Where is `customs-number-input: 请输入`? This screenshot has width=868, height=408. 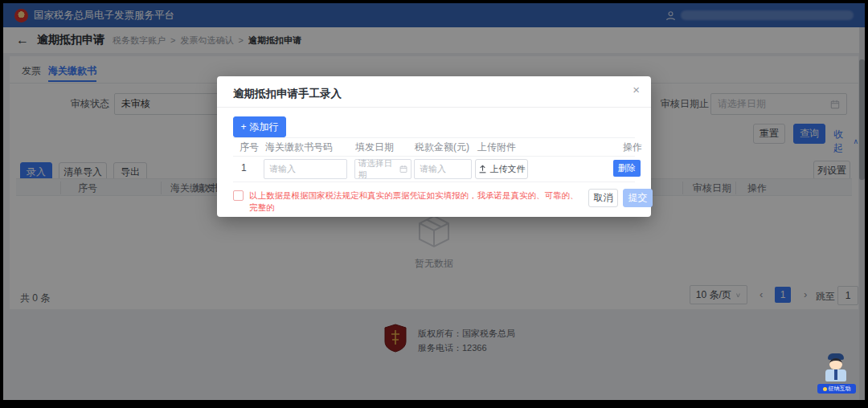 customs-number-input: 请输入 is located at coordinates (305, 169).